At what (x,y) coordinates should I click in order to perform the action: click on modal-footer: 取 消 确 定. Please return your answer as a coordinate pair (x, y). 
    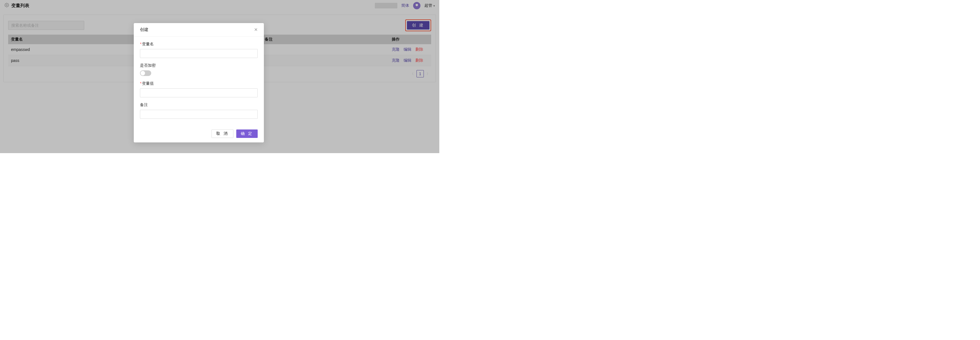
    Looking at the image, I should click on (199, 134).